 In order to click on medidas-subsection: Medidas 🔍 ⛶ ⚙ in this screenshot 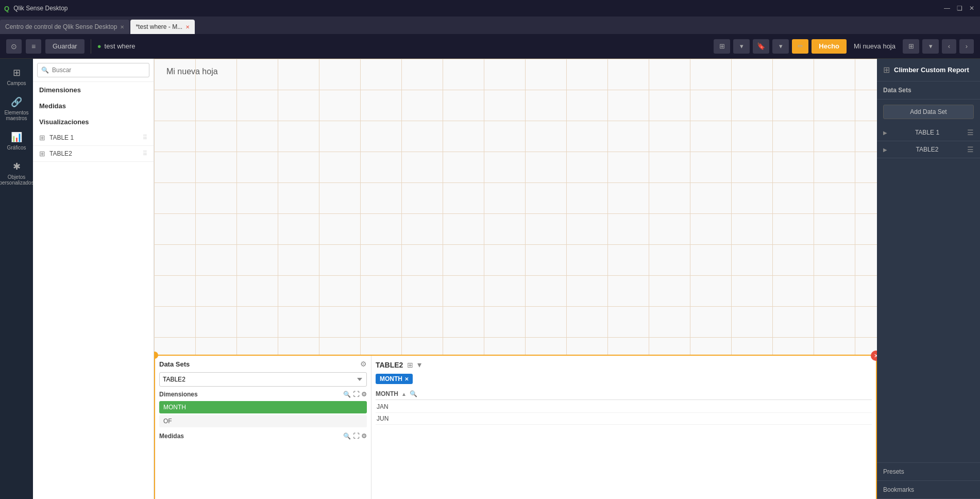, I will do `click(263, 436)`.